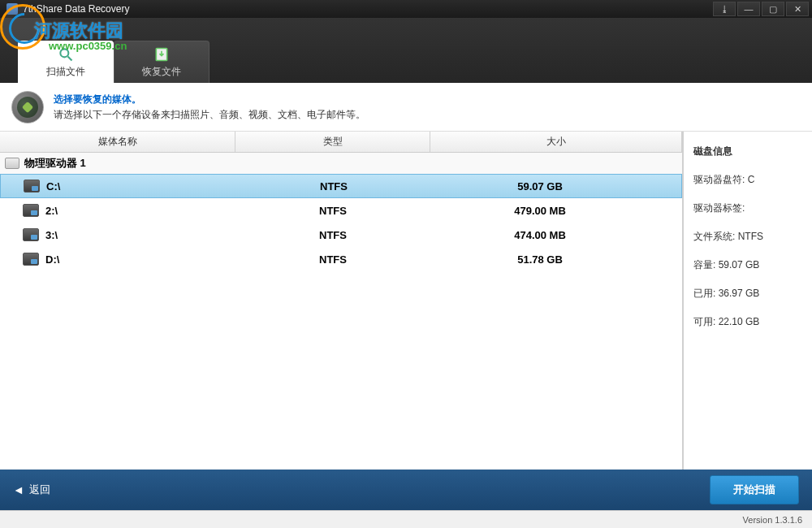  Describe the element at coordinates (773, 520) in the screenshot. I see `version-text: Version 1.3.1.6` at that location.